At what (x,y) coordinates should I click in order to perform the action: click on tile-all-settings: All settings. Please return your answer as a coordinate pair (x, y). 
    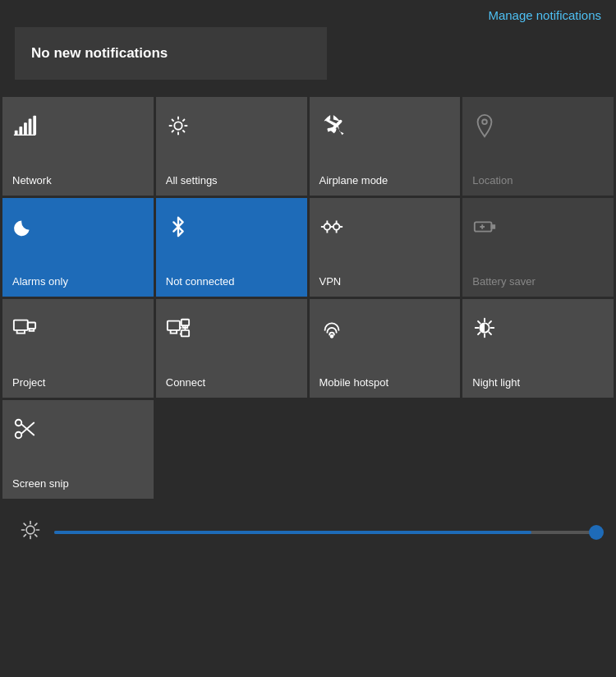
    Looking at the image, I should click on (232, 146).